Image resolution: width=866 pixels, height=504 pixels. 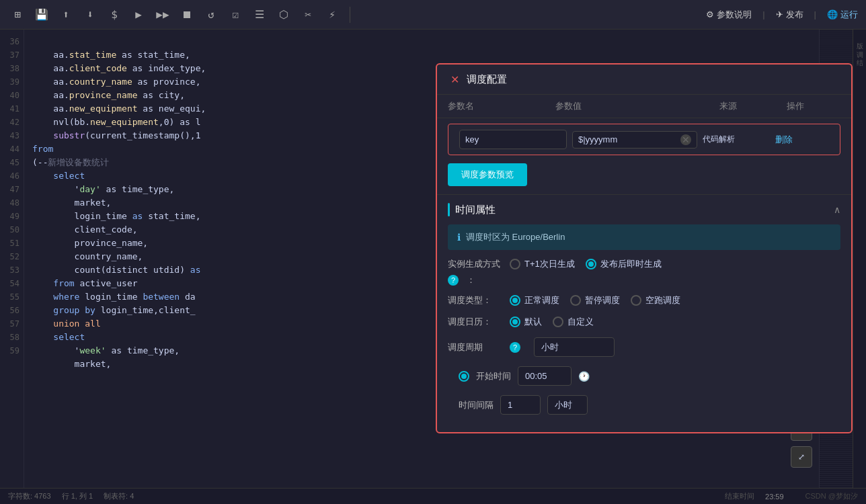 What do you see at coordinates (814, 106) in the screenshot?
I see `col-header-action: 操作` at bounding box center [814, 106].